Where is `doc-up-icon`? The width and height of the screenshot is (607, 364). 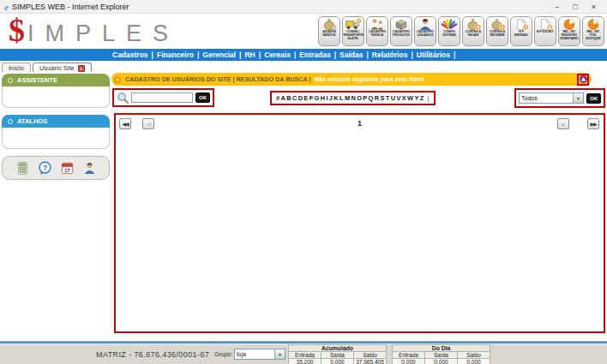 doc-up-icon is located at coordinates (545, 24).